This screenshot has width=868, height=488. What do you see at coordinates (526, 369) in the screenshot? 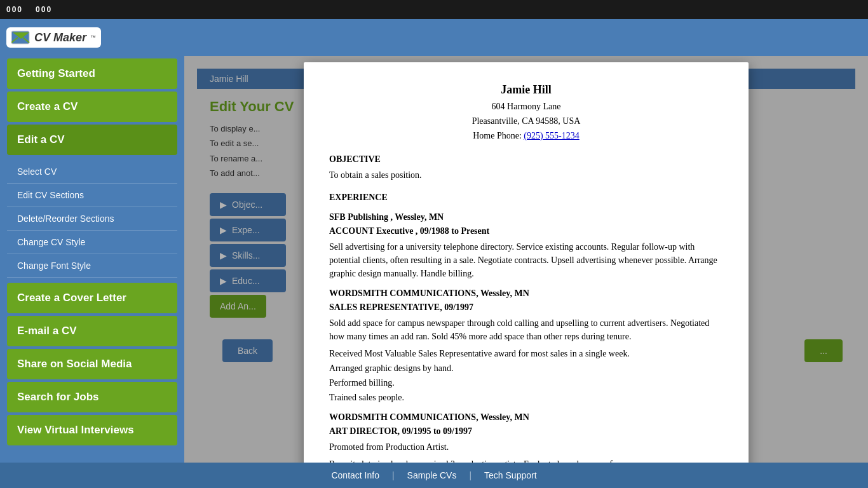
I see `job2-achievement-2: Arranged graphic designs by hand.` at bounding box center [526, 369].